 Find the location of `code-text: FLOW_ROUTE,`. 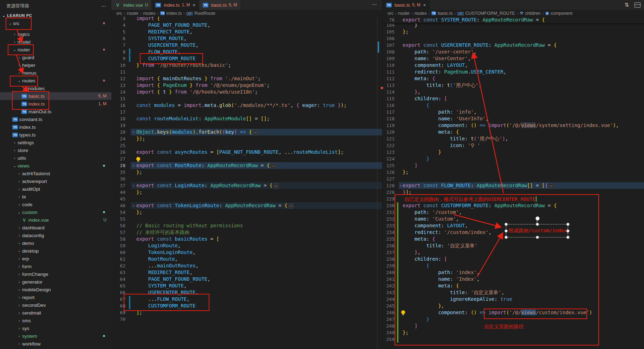

code-text: FLOW_ROUTE, is located at coordinates (259, 52).